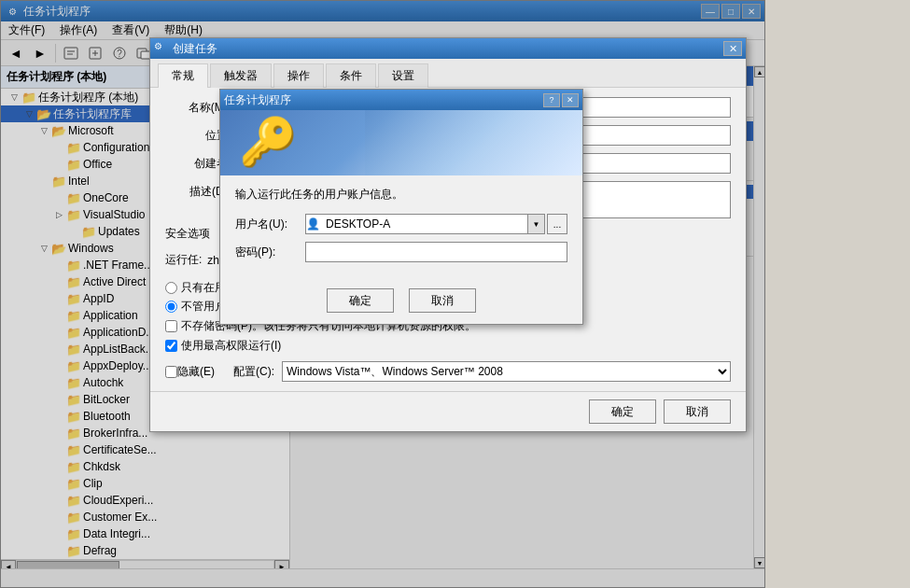 This screenshot has width=910, height=588. What do you see at coordinates (183, 259) in the screenshot?
I see `run-as-label: 运行任:` at bounding box center [183, 259].